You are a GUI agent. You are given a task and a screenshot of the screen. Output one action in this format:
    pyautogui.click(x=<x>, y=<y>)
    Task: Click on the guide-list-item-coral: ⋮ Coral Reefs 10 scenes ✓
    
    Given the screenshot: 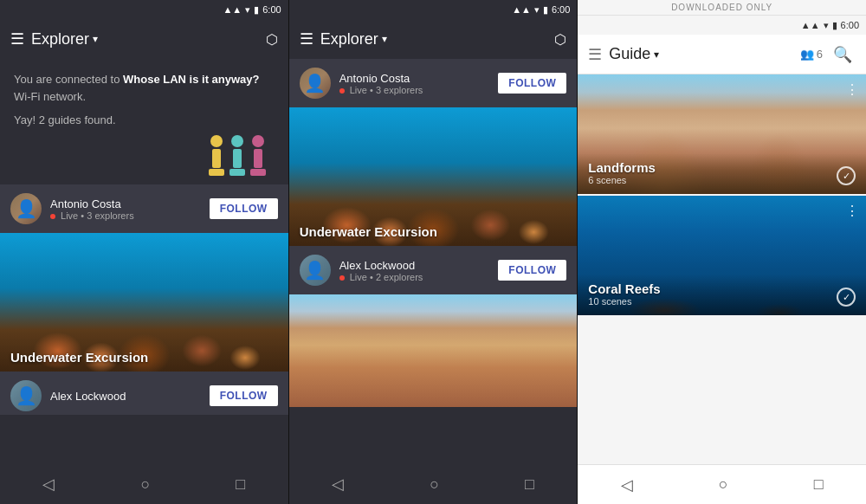 What is the action you would take?
    pyautogui.click(x=722, y=256)
    